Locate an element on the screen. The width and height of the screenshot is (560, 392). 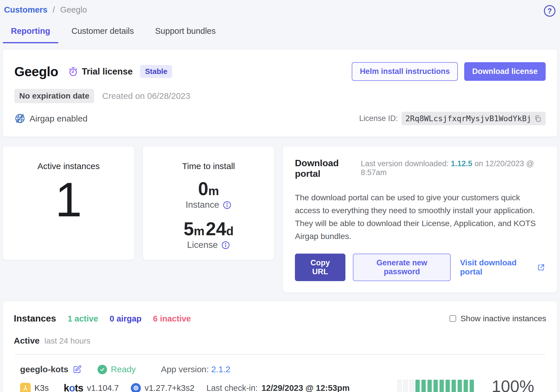
active-instances-title: Active instances is located at coordinates (69, 166).